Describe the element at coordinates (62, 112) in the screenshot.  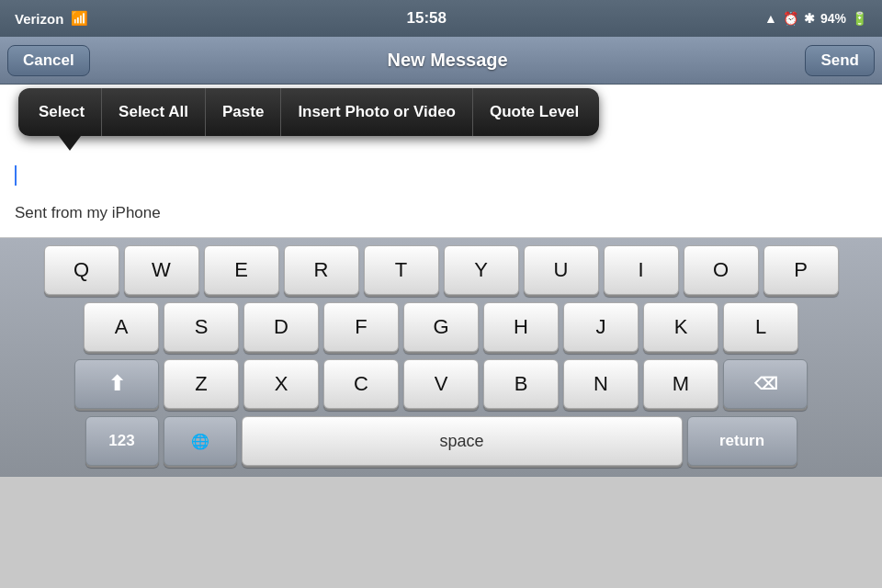
I see `context-select: Select` at that location.